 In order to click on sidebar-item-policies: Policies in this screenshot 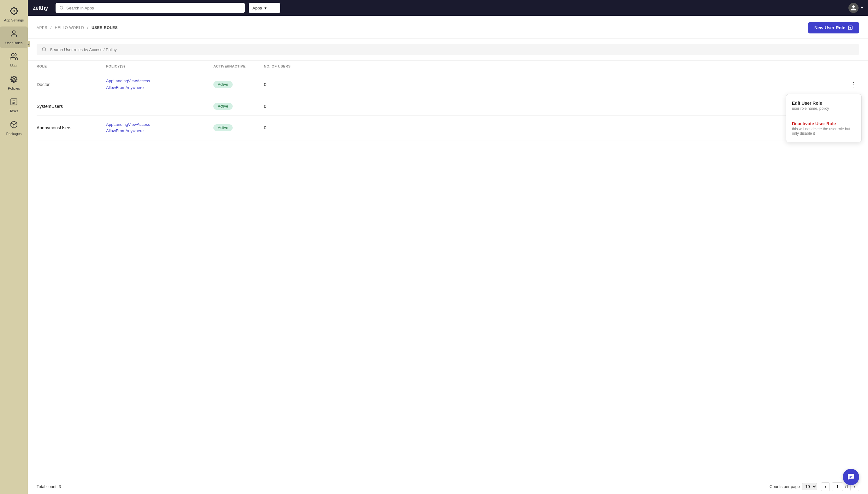, I will do `click(14, 83)`.